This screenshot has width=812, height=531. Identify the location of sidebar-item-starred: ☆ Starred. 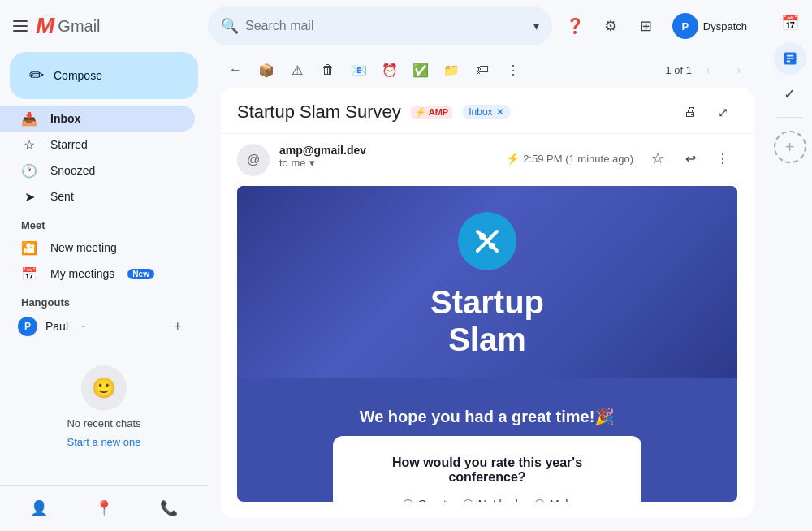
(97, 145).